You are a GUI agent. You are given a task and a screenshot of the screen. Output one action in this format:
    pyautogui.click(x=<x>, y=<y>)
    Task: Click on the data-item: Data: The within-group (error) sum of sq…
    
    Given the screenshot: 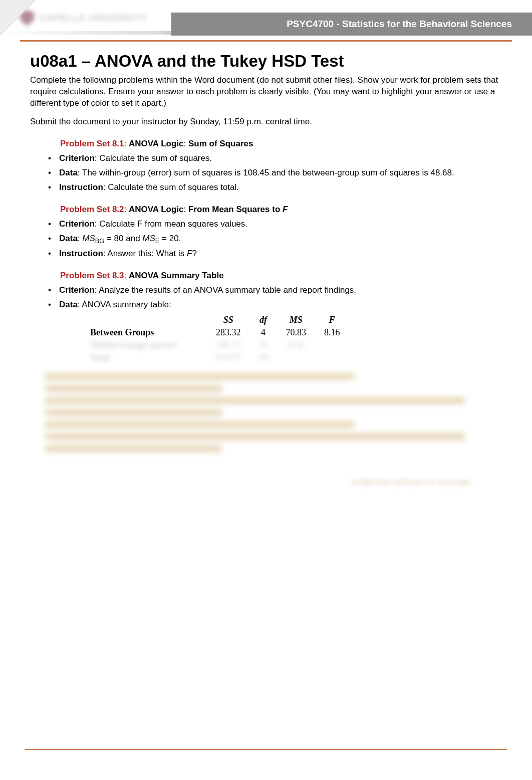 What is the action you would take?
    pyautogui.click(x=274, y=173)
    